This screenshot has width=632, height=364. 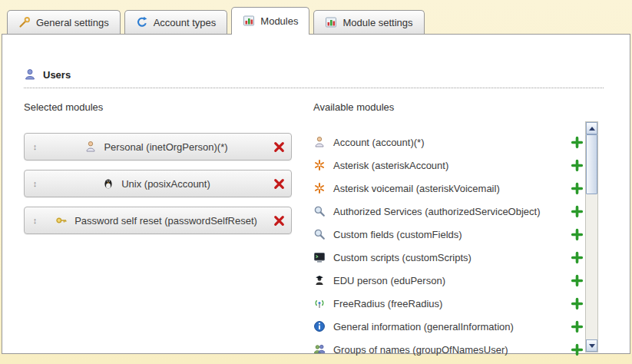 I want to click on arrow-up-icon, so click(x=592, y=129).